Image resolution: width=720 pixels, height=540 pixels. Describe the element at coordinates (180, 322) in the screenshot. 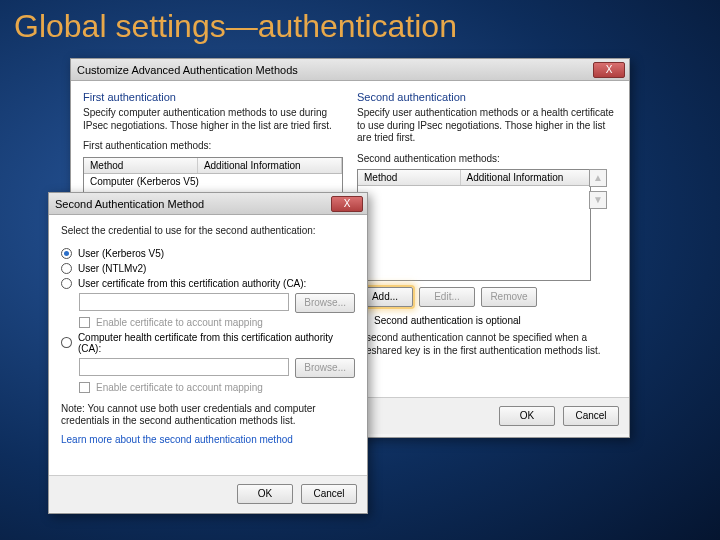

I see `map-label-1: Enable certificate to account mapping` at that location.